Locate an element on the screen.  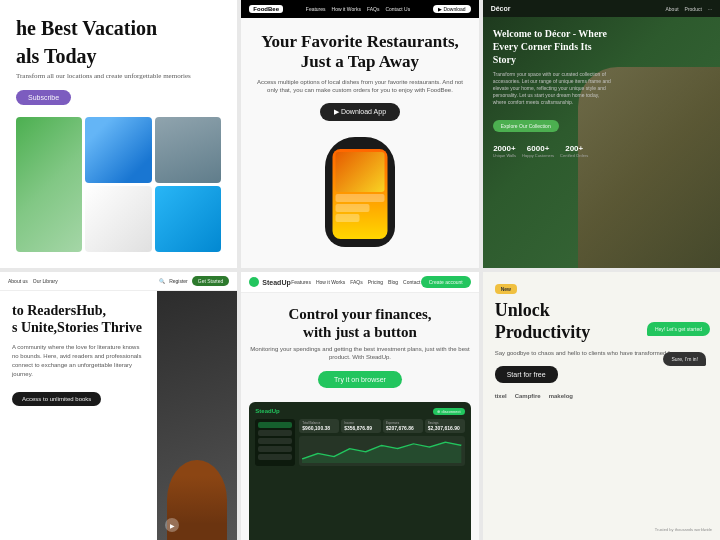
search-icon: 🔍 is located at coordinates (162, 281).